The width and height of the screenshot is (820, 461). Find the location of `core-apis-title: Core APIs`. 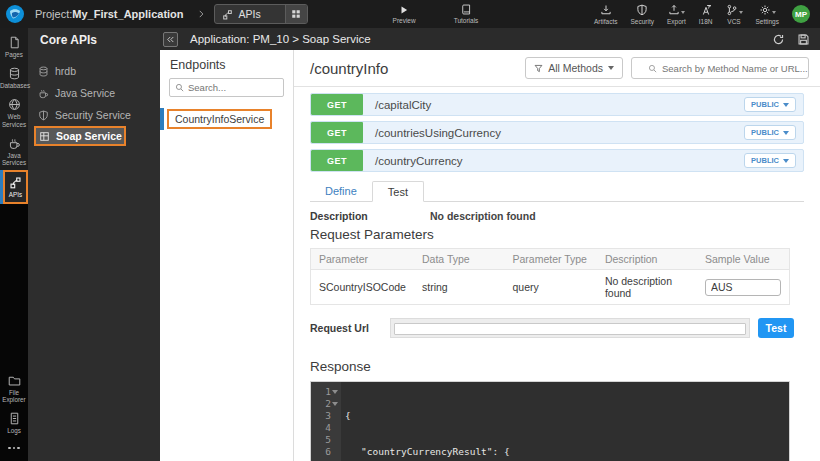

core-apis-title: Core APIs is located at coordinates (94, 40).